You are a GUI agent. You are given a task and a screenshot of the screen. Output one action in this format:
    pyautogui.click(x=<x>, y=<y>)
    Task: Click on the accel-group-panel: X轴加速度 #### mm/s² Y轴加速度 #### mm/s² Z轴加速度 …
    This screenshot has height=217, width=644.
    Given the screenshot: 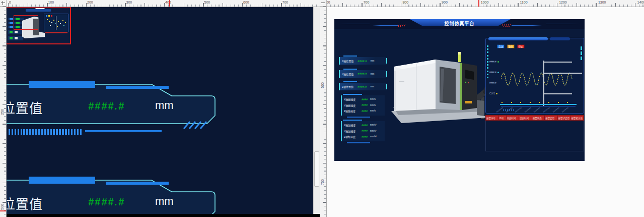 What is the action you would take?
    pyautogui.click(x=363, y=131)
    